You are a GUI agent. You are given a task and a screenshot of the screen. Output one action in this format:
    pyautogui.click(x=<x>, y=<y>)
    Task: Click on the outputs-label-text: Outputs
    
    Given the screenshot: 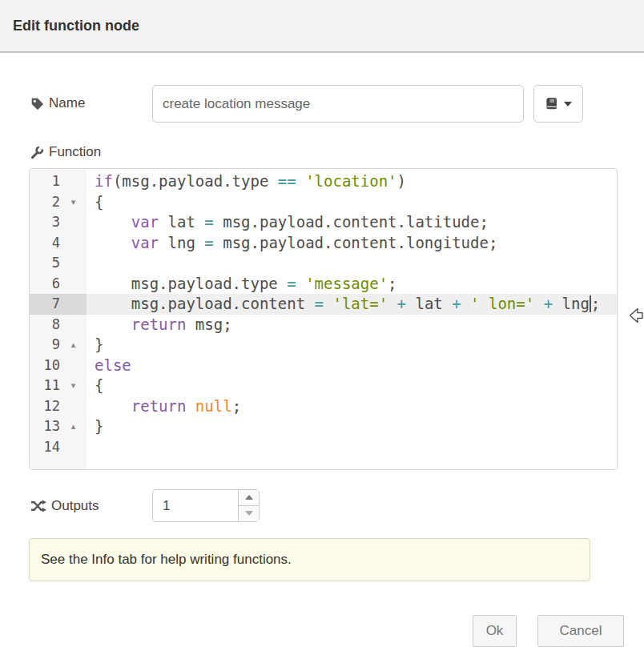 What is the action you would take?
    pyautogui.click(x=75, y=506)
    